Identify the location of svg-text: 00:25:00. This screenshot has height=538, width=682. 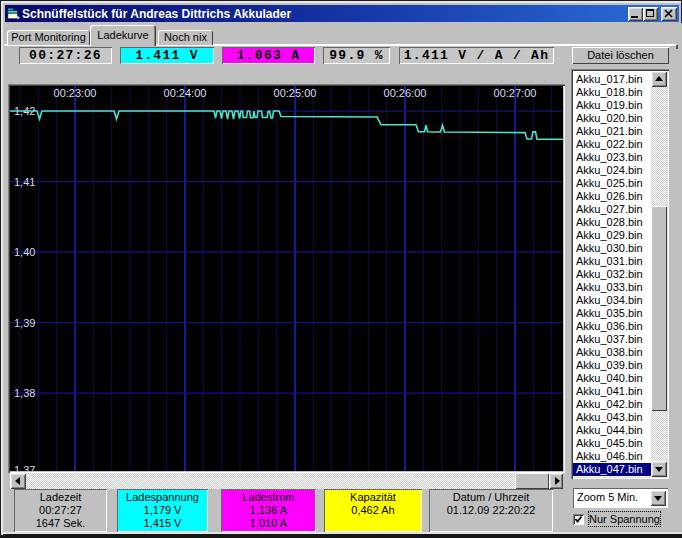
(296, 93).